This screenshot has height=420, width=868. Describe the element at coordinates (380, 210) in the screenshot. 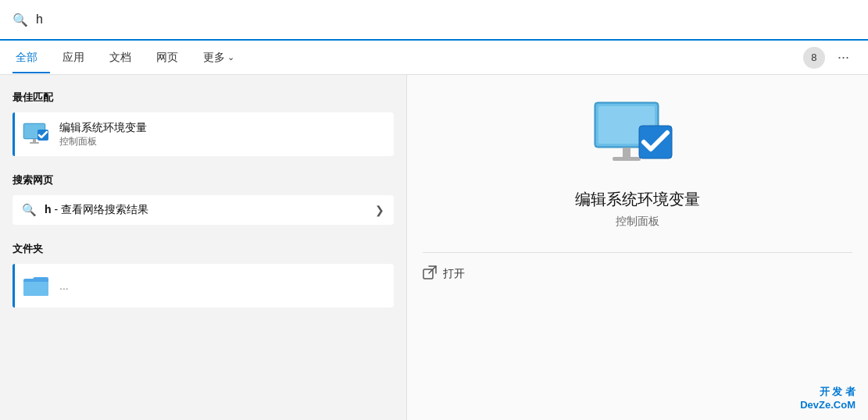

I see `chevron-right-icon: ❯` at that location.